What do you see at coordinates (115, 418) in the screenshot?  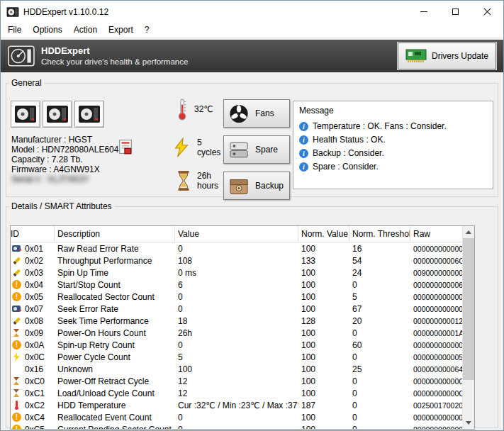 I see `attr-description: Reallocated Event Count` at bounding box center [115, 418].